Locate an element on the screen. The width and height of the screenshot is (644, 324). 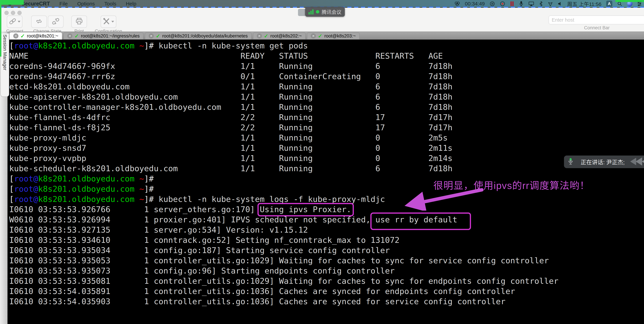
minimize-window-button is located at coordinates (13, 13).